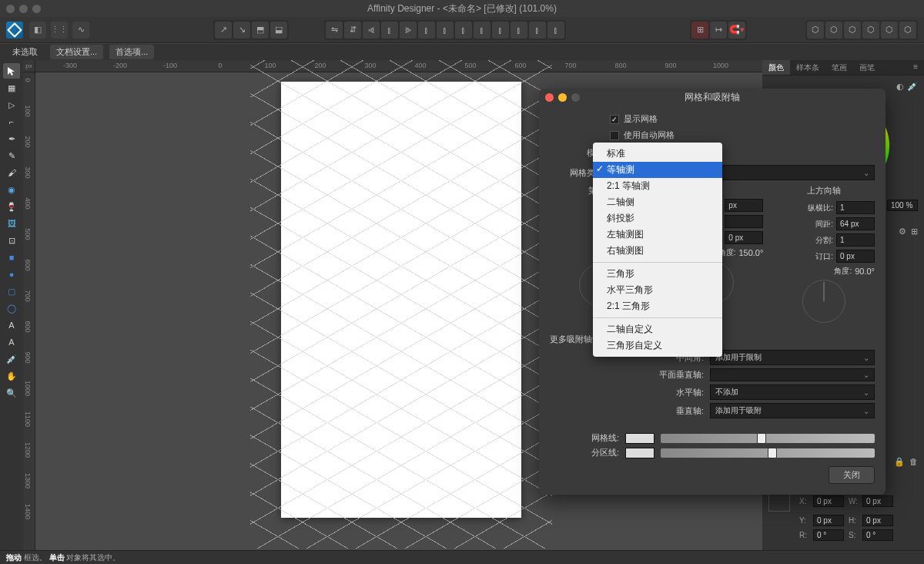 This screenshot has width=924, height=564. Describe the element at coordinates (12, 223) in the screenshot. I see `place-image-tool: 🖼` at that location.